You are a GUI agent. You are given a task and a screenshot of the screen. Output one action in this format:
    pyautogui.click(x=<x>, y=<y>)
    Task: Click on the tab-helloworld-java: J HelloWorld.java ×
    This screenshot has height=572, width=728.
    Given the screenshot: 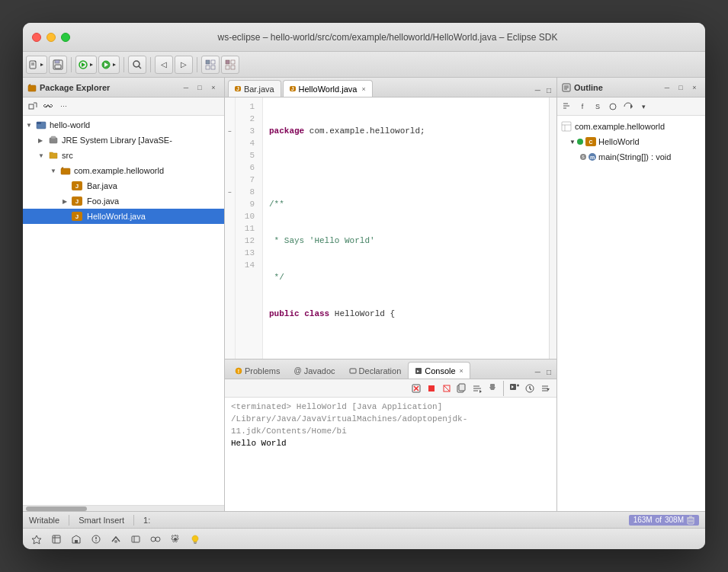 What is the action you would take?
    pyautogui.click(x=328, y=88)
    